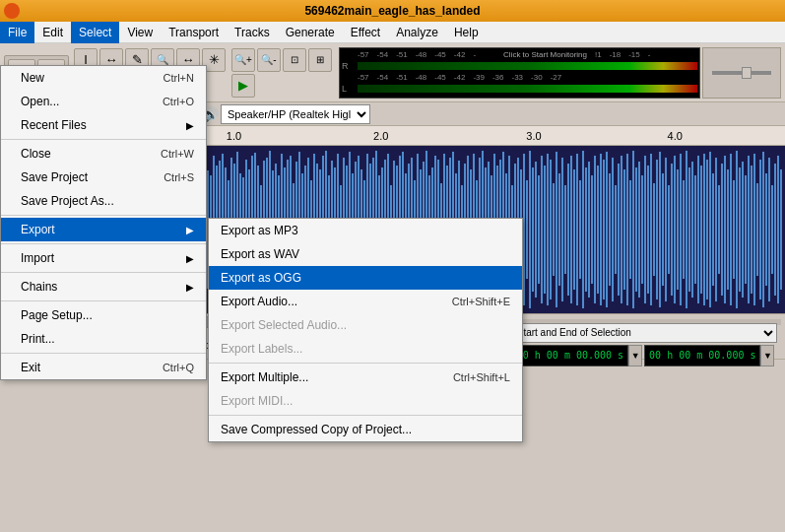 This screenshot has height=532, width=785. I want to click on file-recent-files: Recent Files ▶, so click(103, 125).